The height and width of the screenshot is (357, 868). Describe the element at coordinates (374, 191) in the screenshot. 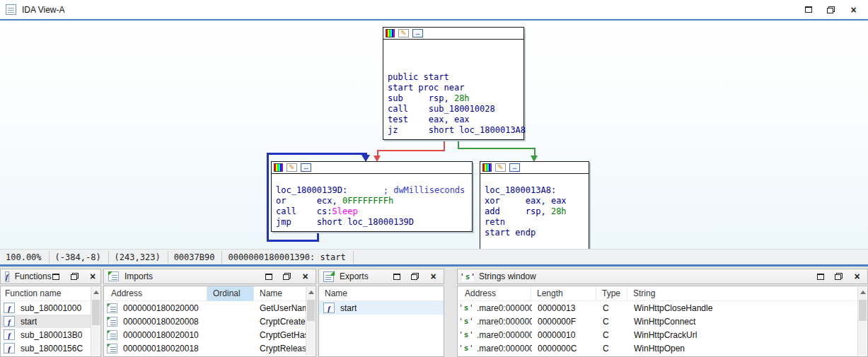

I see `asm-line: loc_18000139D: ; dwMilliseconds` at that location.